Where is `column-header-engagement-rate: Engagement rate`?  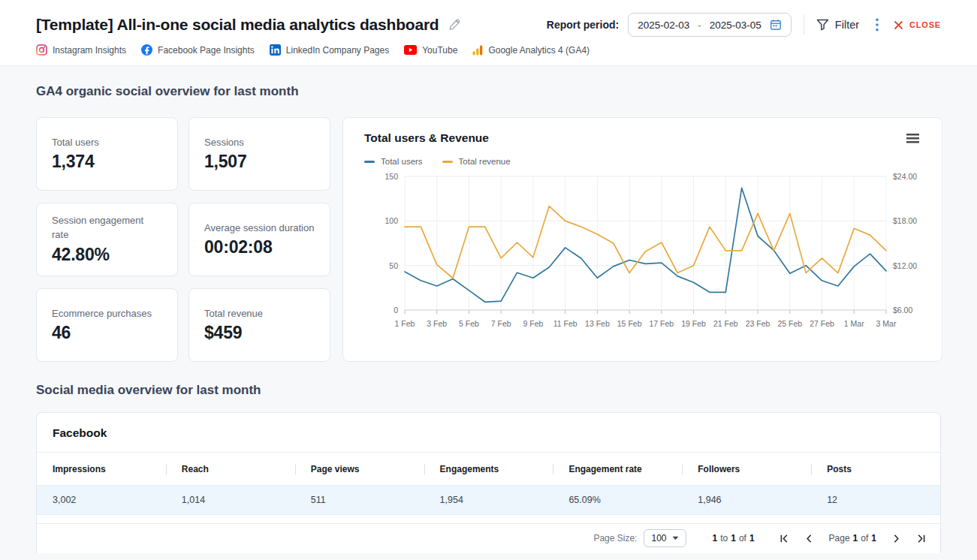 column-header-engagement-rate: Engagement rate is located at coordinates (617, 468).